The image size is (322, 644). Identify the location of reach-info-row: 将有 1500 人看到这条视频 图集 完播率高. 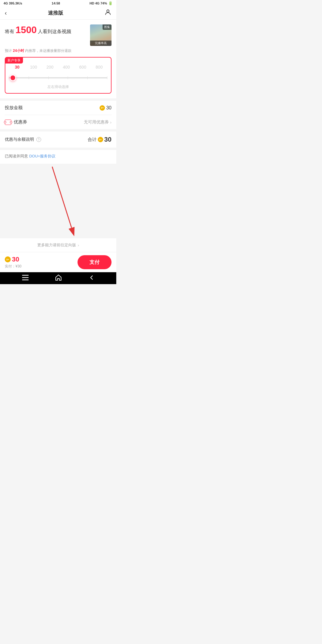
(58, 35).